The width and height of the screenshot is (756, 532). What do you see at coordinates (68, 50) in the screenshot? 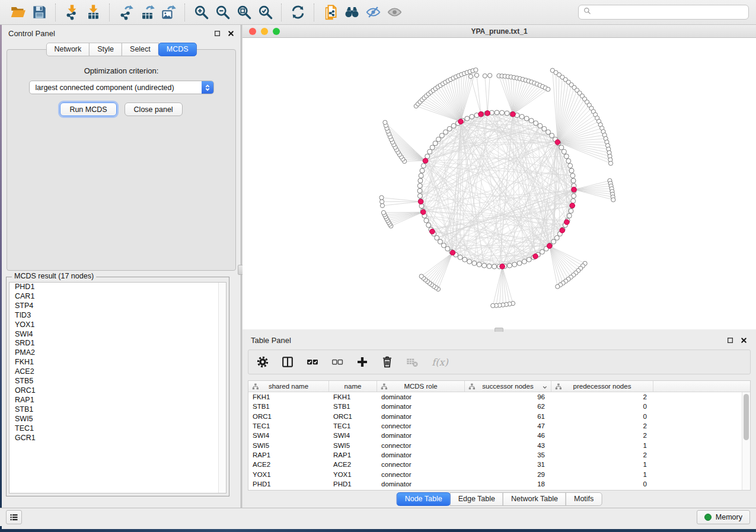
I see `tab-network: Network` at bounding box center [68, 50].